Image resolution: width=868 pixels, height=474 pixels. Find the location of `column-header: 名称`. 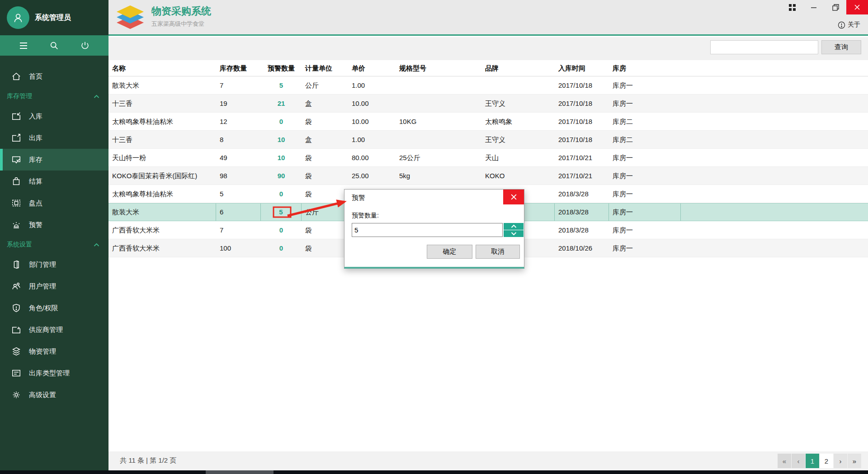

column-header: 名称 is located at coordinates (162, 68).